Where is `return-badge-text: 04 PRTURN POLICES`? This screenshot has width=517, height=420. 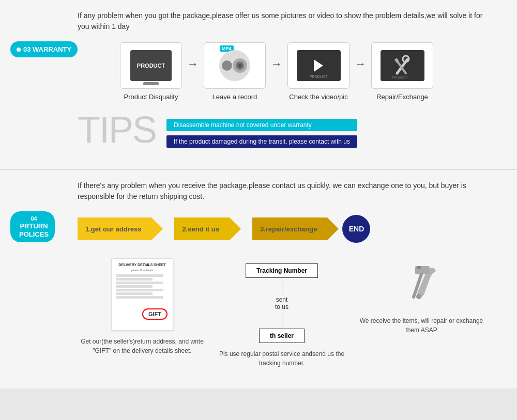
return-badge-text: 04 PRTURN POLICES is located at coordinates (34, 227).